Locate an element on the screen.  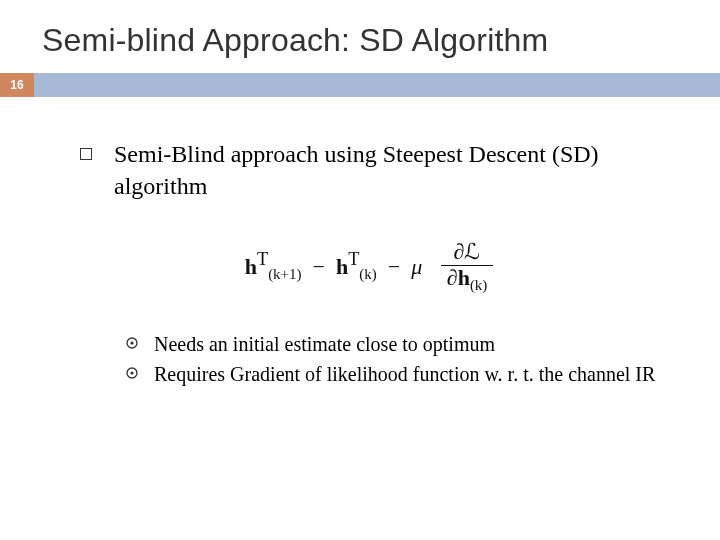
formula-h1-sub: (k+1) is located at coordinates (284, 274).